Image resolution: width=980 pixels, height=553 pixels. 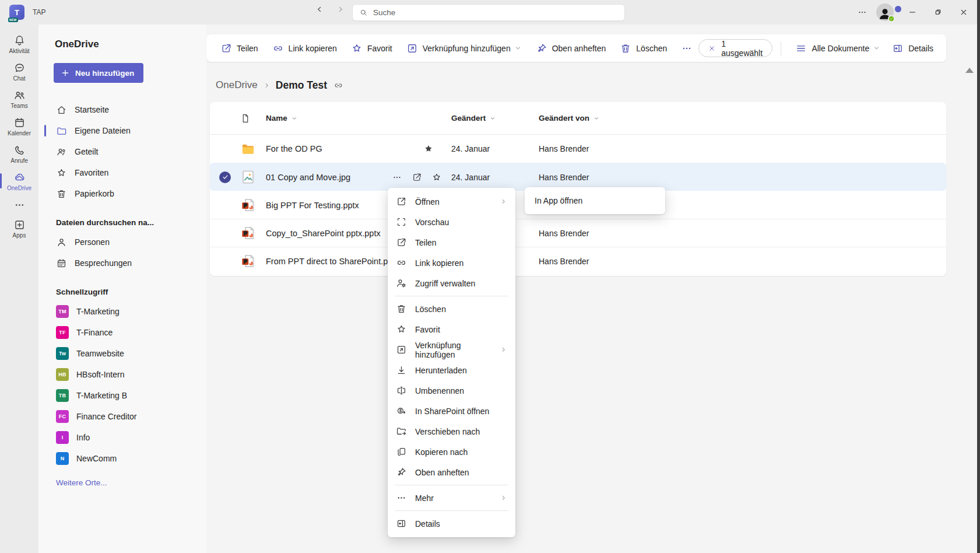 I want to click on check-icon, so click(x=891, y=19).